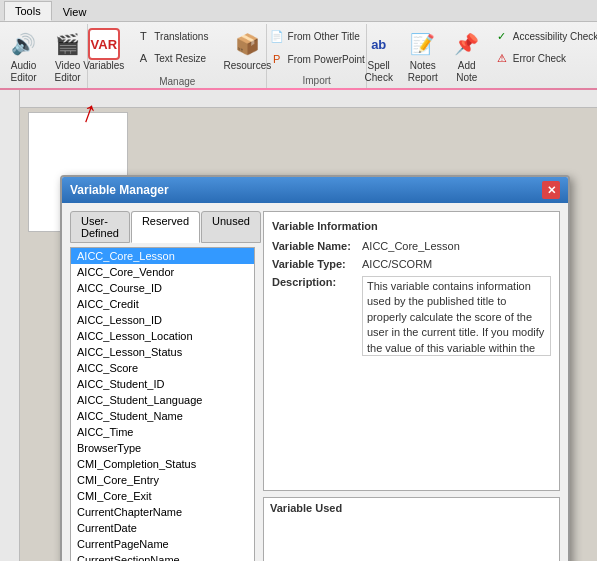 The height and width of the screenshot is (561, 597). Describe the element at coordinates (467, 56) in the screenshot. I see `add-note-button: 📌 Add Note` at that location.